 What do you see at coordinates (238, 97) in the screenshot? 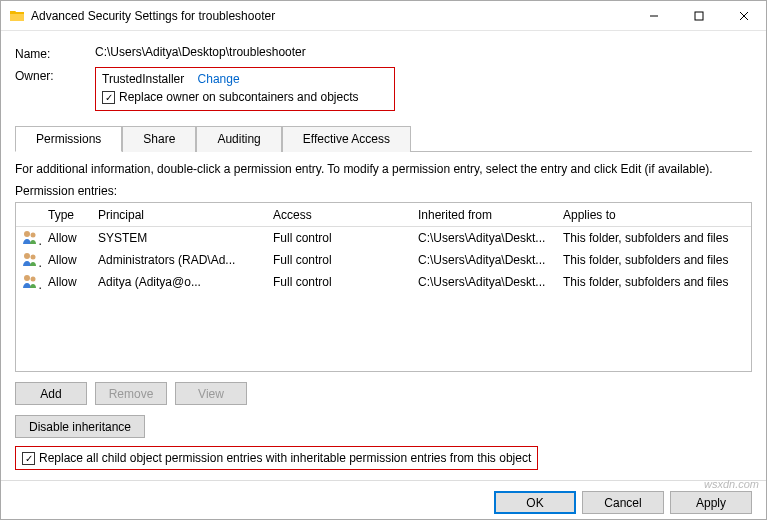
I see `replace-owner-label: Replace owner on subcontainers and objec…` at bounding box center [238, 97].